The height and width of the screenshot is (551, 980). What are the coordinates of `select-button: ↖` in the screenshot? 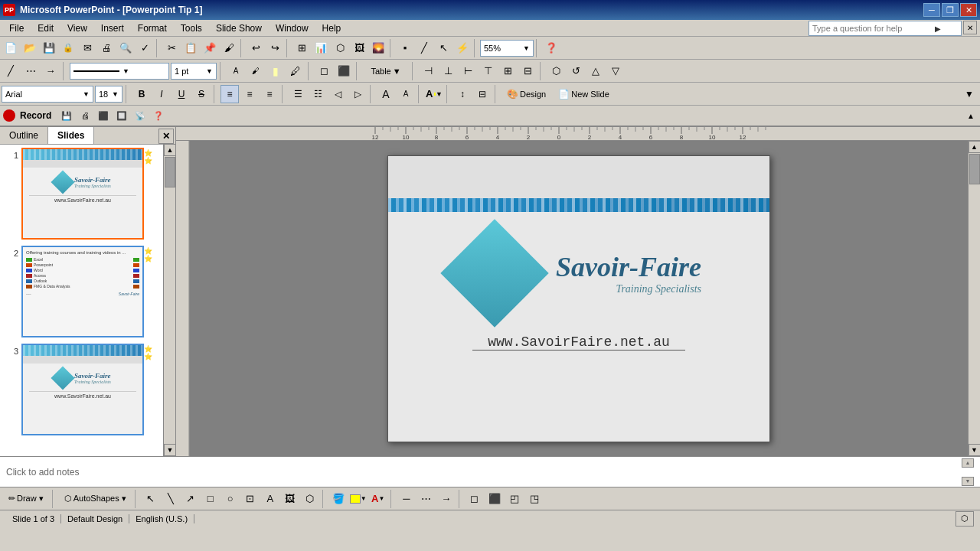 It's located at (443, 48).